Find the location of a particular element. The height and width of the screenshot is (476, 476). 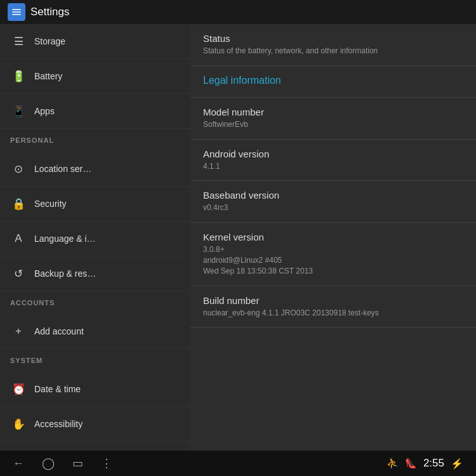

content-title-legal: Legal information is located at coordinates (333, 81).